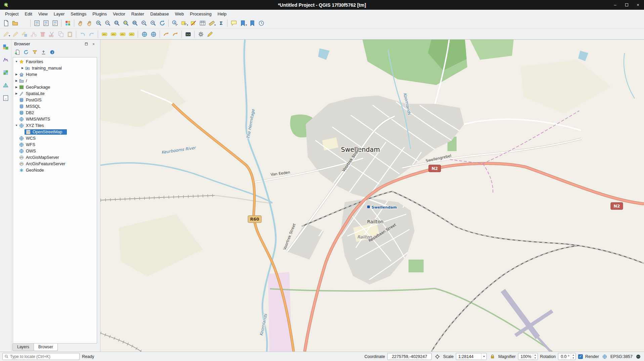 The width and height of the screenshot is (644, 361). Describe the element at coordinates (23, 347) in the screenshot. I see `tab-layers: Layers` at that location.